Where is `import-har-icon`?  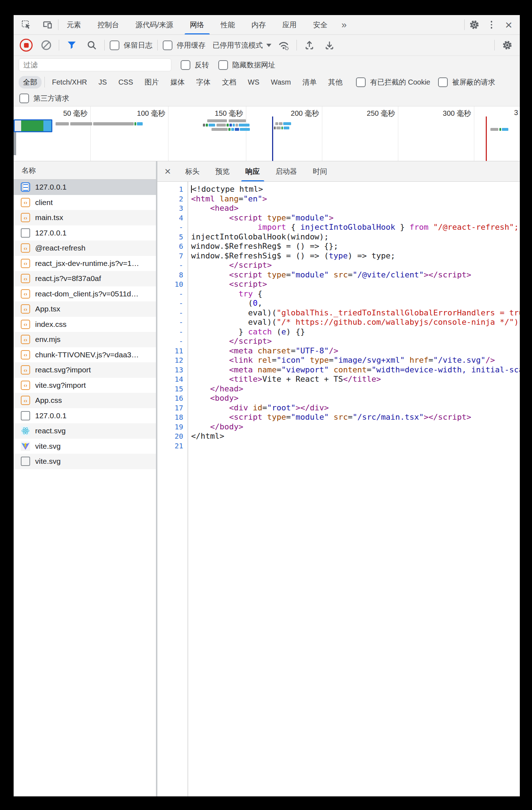
import-har-icon is located at coordinates (309, 45).